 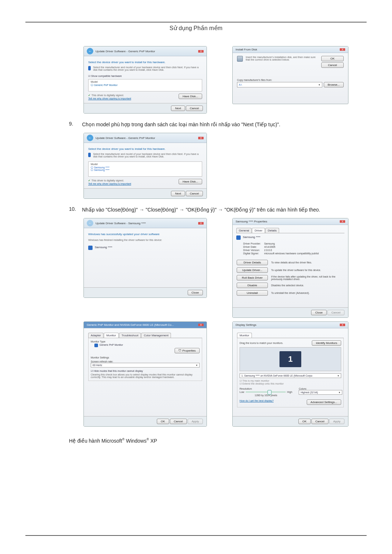 What do you see at coordinates (130, 335) in the screenshot?
I see `tab-troubleshoot: Troubleshoot` at bounding box center [130, 335].